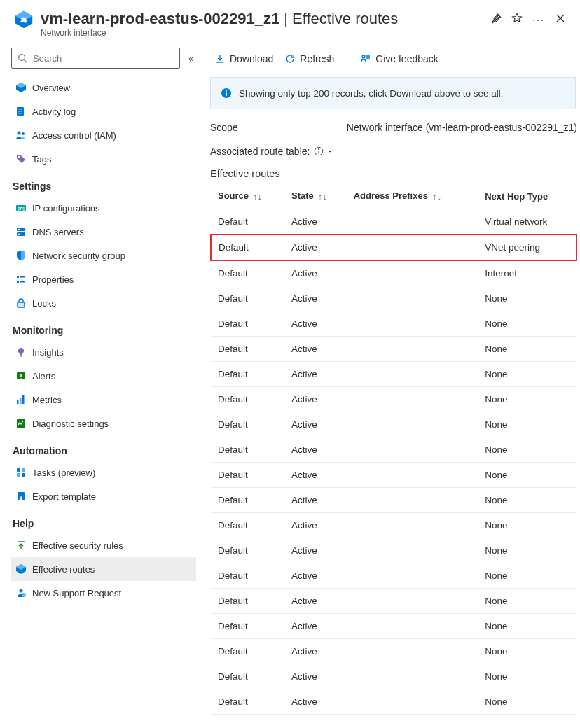  Describe the element at coordinates (517, 20) in the screenshot. I see `favorite-icon` at that location.